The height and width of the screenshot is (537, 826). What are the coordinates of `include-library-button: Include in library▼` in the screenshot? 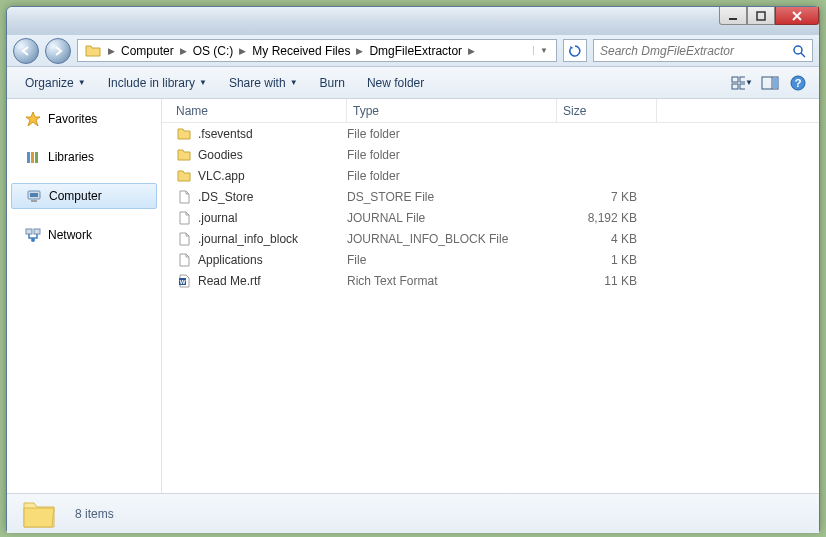 It's located at (158, 83).